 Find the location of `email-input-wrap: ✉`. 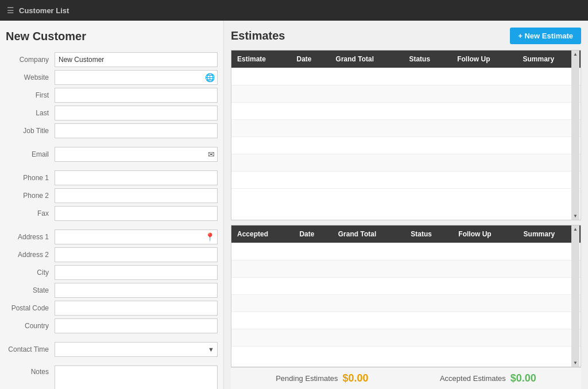

email-input-wrap: ✉ is located at coordinates (136, 154).